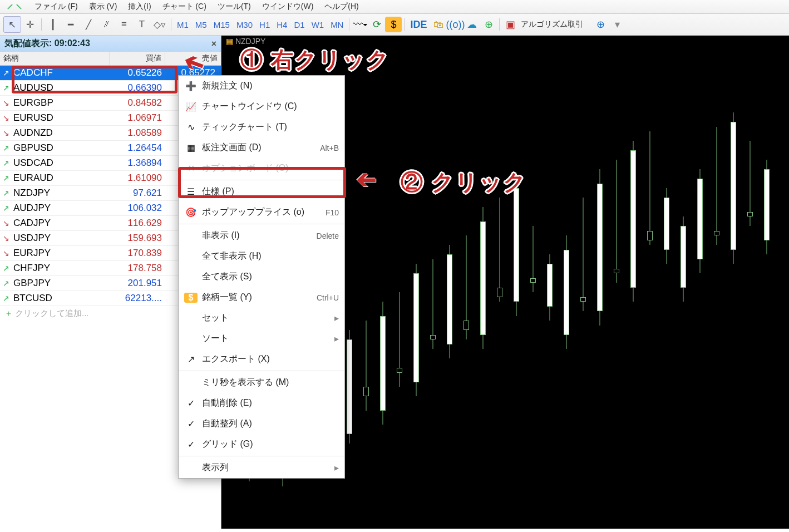  Describe the element at coordinates (262, 338) in the screenshot. I see `context-menu-item: ソート▸` at that location.